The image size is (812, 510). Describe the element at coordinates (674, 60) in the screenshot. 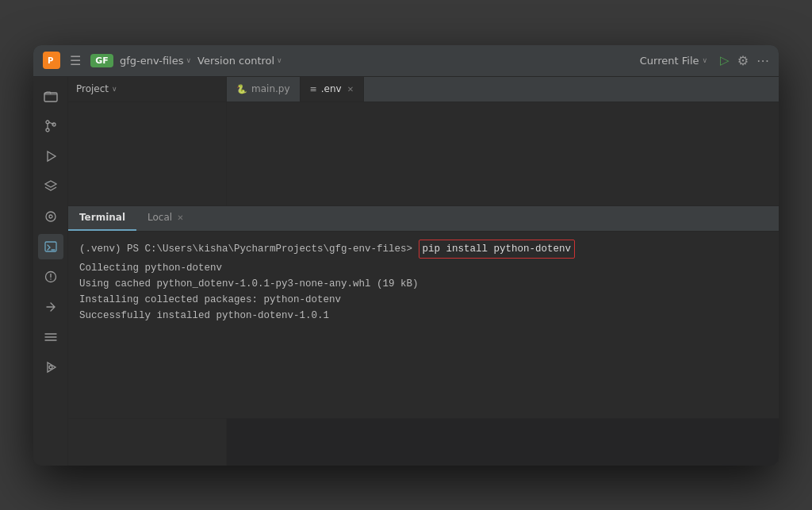

I see `run-config-selector: Current File ∨` at that location.